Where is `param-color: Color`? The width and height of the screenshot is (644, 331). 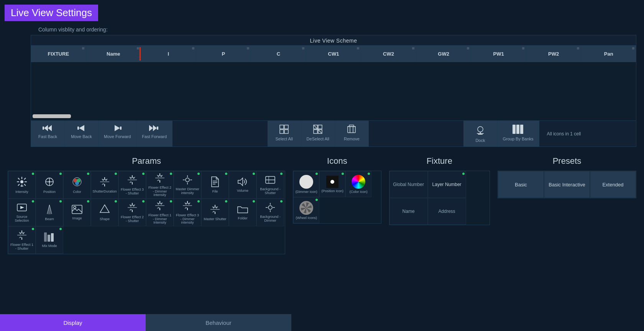 param-color: Color is located at coordinates (77, 185).